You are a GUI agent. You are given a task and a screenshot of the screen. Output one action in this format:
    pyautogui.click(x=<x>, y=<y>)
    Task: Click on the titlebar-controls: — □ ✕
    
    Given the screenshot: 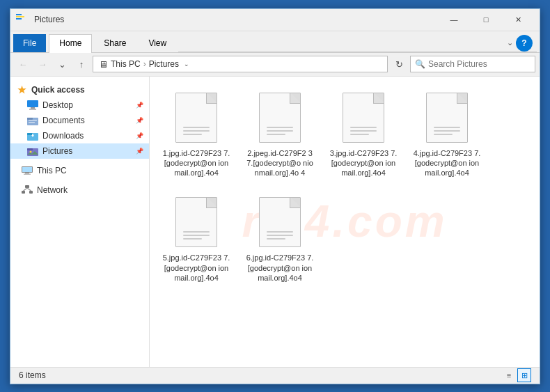 What is the action you would take?
    pyautogui.click(x=486, y=19)
    